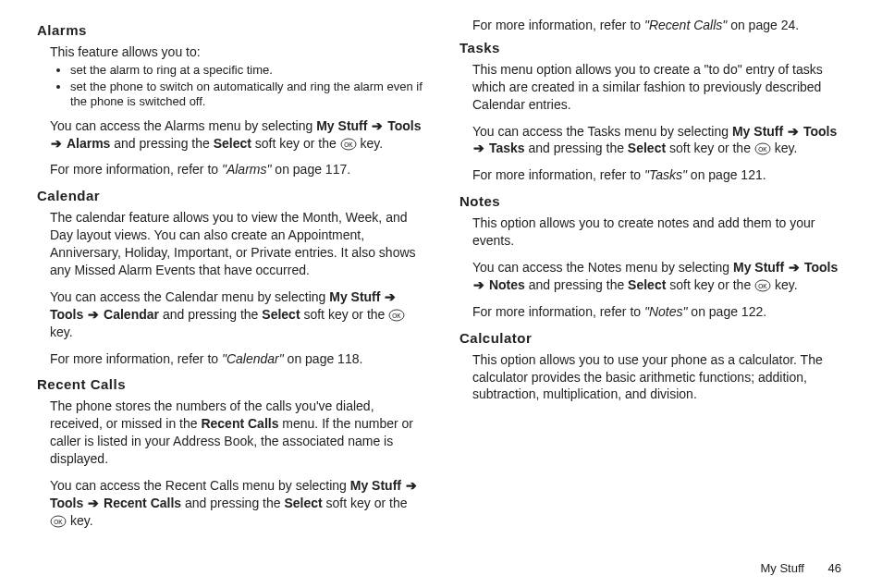 This screenshot has height=588, width=882. I want to click on notes-access: You can access the Notes menu by selecti…, so click(658, 276).